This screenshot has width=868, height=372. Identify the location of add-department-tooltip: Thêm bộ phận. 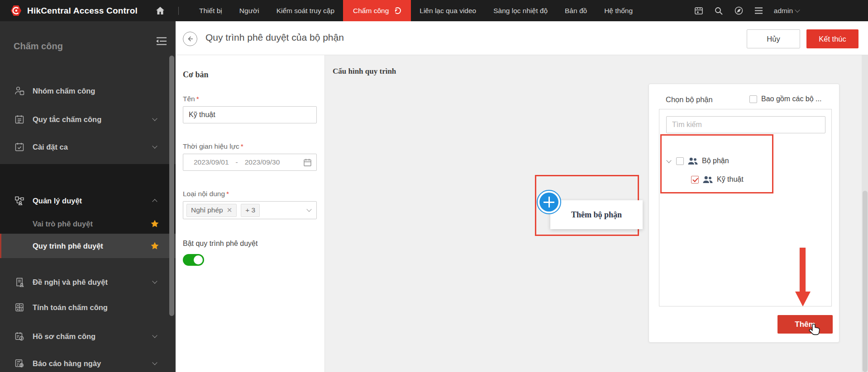
(596, 215).